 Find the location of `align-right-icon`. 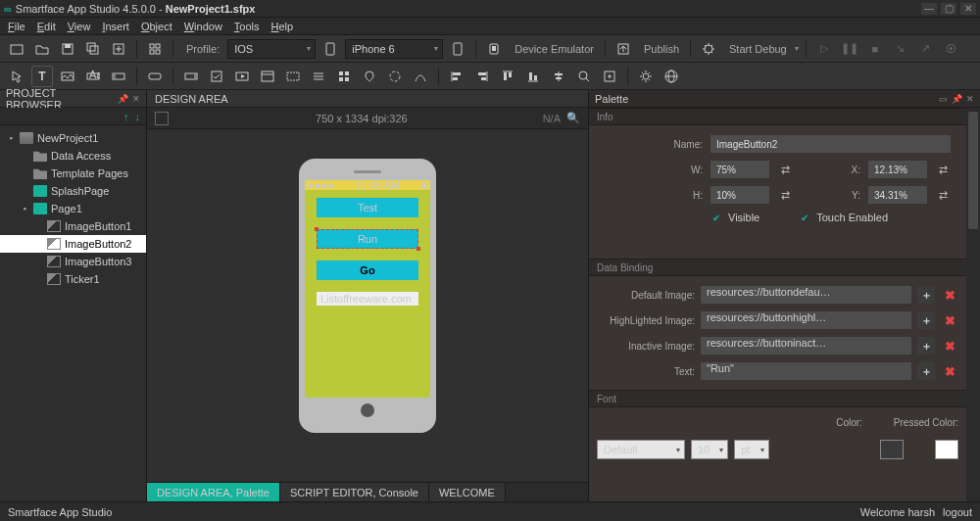

align-right-icon is located at coordinates (482, 76).